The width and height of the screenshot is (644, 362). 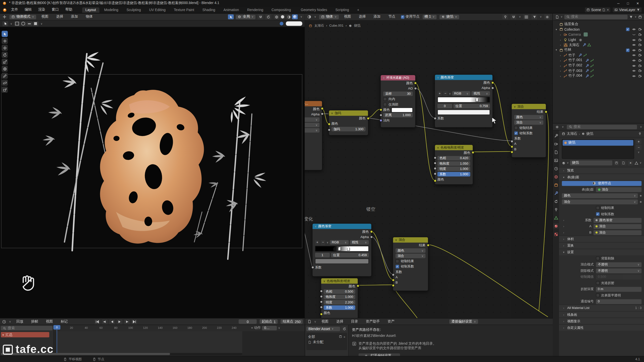 I want to click on material-name-field: 烧箔, so click(x=591, y=163).